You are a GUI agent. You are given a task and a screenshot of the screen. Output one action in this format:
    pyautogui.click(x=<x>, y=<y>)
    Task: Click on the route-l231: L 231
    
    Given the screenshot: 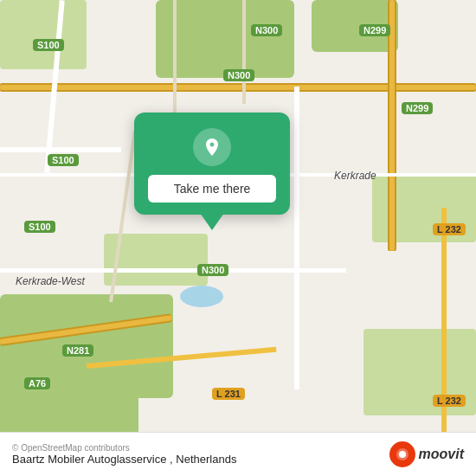 What is the action you would take?
    pyautogui.click(x=228, y=394)
    